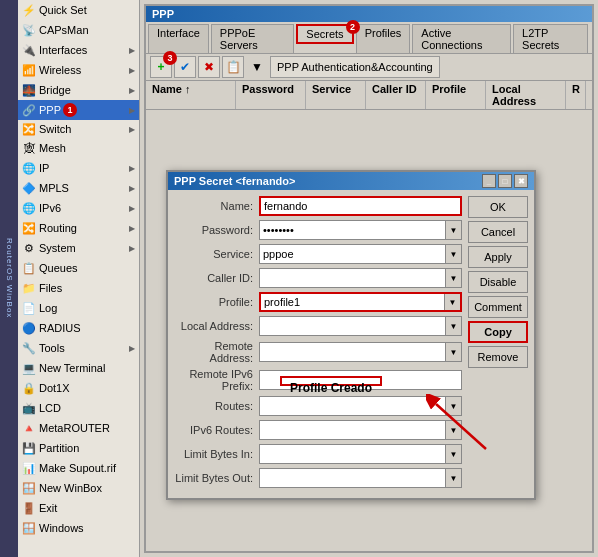  What do you see at coordinates (216, 478) in the screenshot?
I see `label-limit-bytes-out: Limit Bytes Out:` at bounding box center [216, 478].